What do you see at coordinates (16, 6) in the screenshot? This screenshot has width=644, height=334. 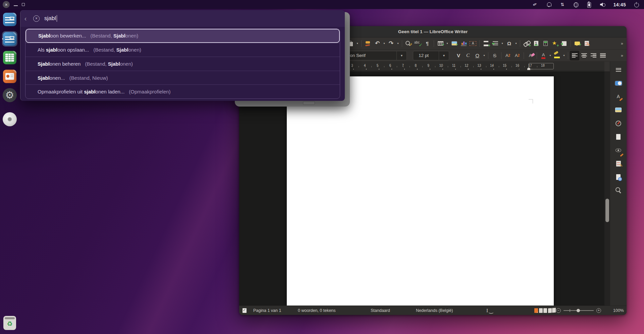 I see `minimize-button` at bounding box center [16, 6].